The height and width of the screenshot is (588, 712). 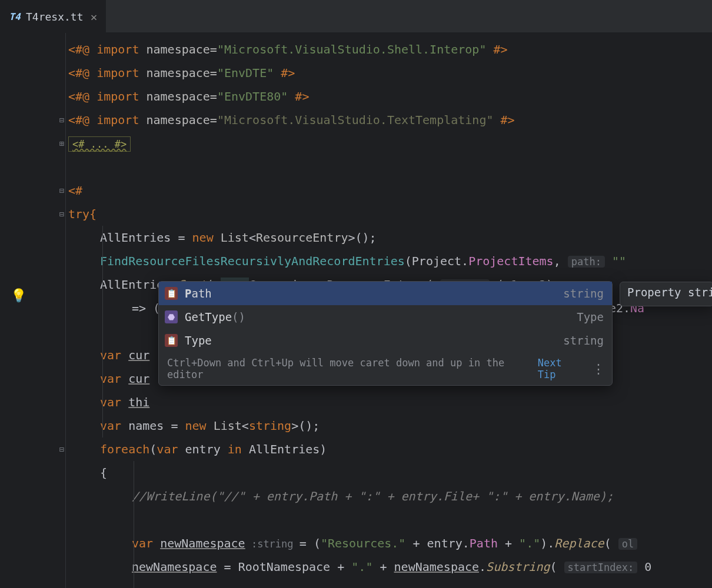 What do you see at coordinates (377, 317) in the screenshot?
I see `completion-label: GetType()` at bounding box center [377, 317].